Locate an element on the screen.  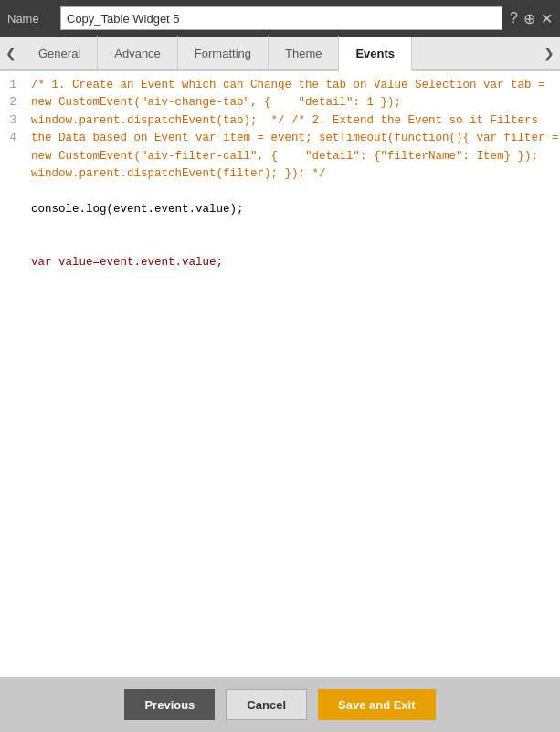
tab-arrow-left: ❮ is located at coordinates (11, 53).